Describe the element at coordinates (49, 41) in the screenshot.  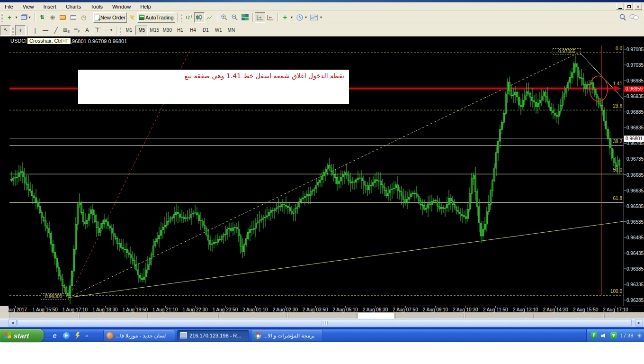
I see `crosshair-tooltip: Crosshair, Ctrl+F` at that location.